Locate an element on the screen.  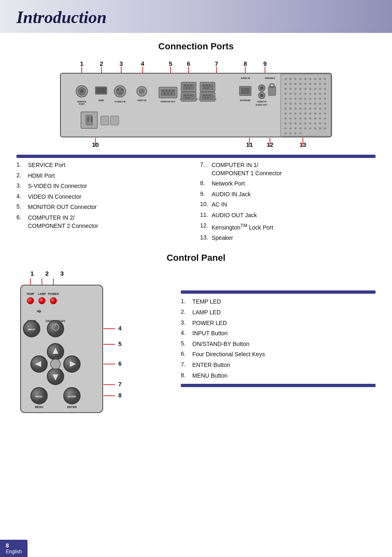
list-item: 5. MONITOR OUT Connector is located at coordinates (104, 207).